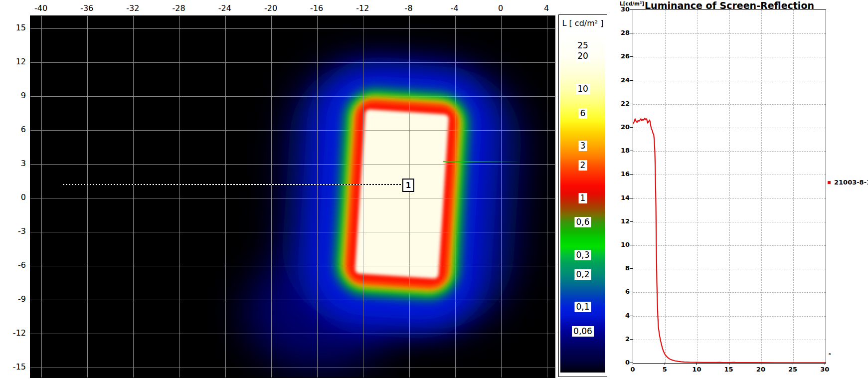 The height and width of the screenshot is (379, 868). What do you see at coordinates (455, 8) in the screenshot?
I see `heatmap-x-tick-label: -4` at bounding box center [455, 8].